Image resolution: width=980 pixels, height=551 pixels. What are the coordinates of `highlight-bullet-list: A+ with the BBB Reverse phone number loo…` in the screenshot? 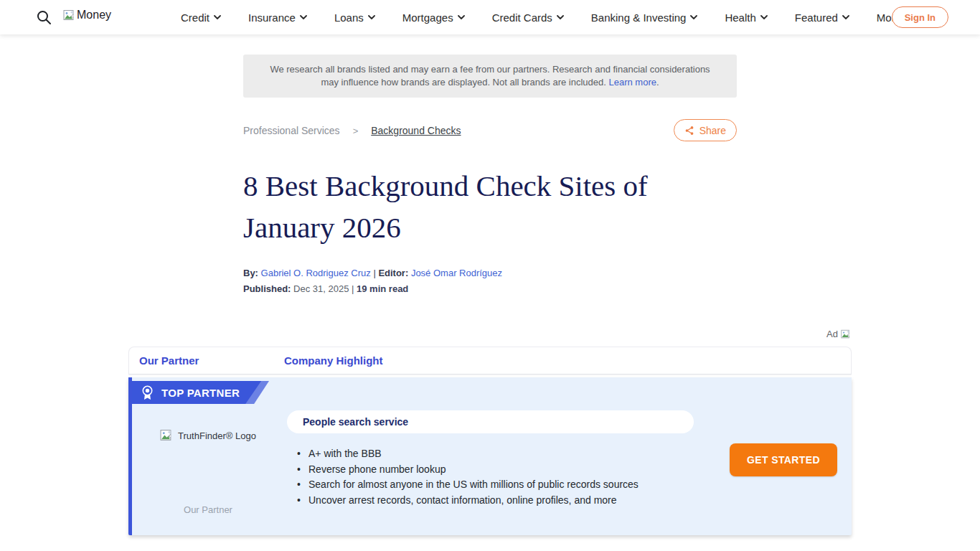 It's located at (468, 477).